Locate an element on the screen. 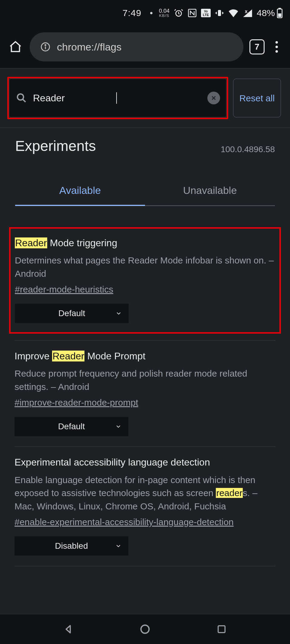  flag-permalink: #improve-reader-mode-prompt is located at coordinates (76, 403).